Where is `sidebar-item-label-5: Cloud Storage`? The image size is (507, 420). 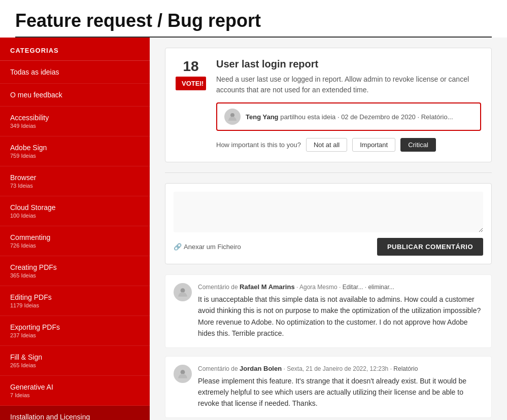
sidebar-item-label-5: Cloud Storage is located at coordinates (75, 207).